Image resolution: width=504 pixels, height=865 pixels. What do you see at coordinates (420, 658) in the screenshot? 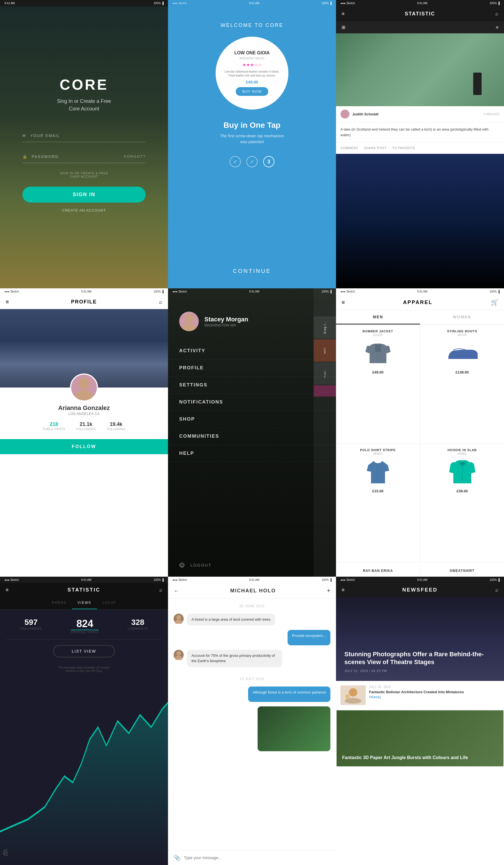
I see `hero-title: Stunning Photographs Offer a Rare Behind…` at bounding box center [420, 658].